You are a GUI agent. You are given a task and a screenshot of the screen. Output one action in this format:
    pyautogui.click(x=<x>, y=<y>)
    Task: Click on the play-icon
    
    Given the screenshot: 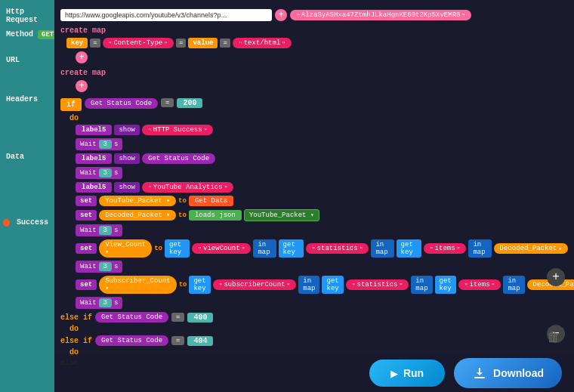 What is the action you would take?
    pyautogui.click(x=394, y=373)
    